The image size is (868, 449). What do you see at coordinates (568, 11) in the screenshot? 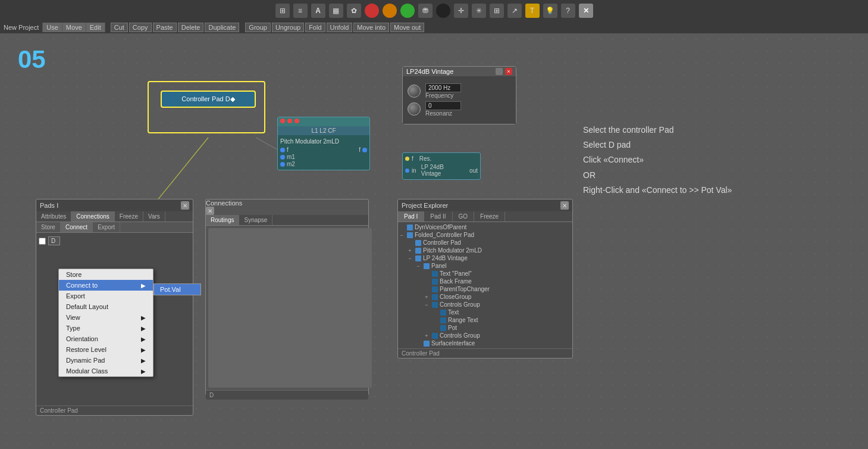
I see `question-icon: ?` at bounding box center [568, 11].